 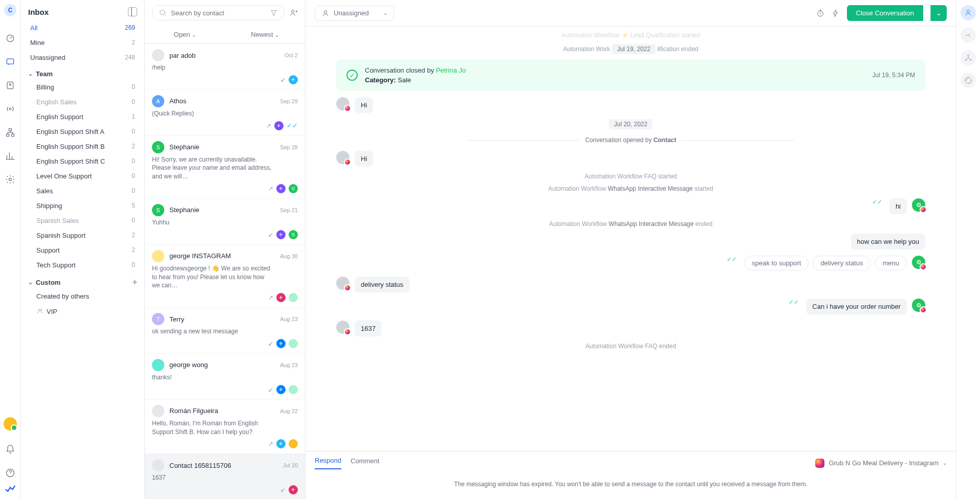 What do you see at coordinates (225, 222) in the screenshot?
I see `conversation-item: SStephanieSep 21Yuhhu↙✈S` at bounding box center [225, 222].